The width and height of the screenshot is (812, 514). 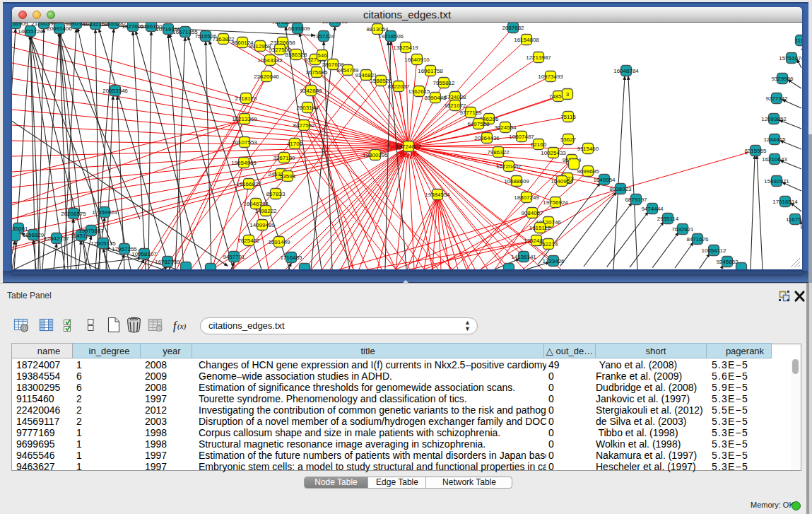 What do you see at coordinates (115, 90) in the screenshot?
I see `svg-text: 20053346` at bounding box center [115, 90].